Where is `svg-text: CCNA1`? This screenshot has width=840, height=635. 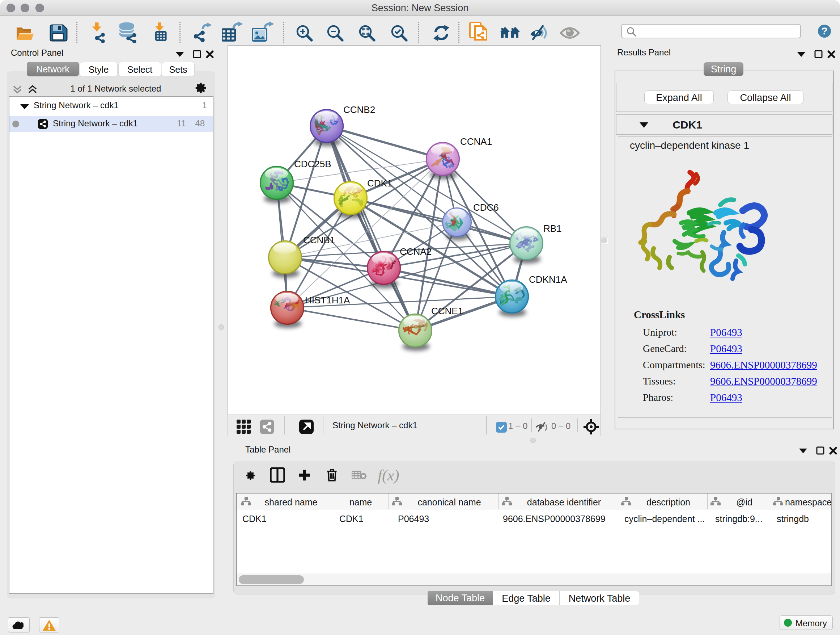
svg-text: CCNA1 is located at coordinates (476, 141).